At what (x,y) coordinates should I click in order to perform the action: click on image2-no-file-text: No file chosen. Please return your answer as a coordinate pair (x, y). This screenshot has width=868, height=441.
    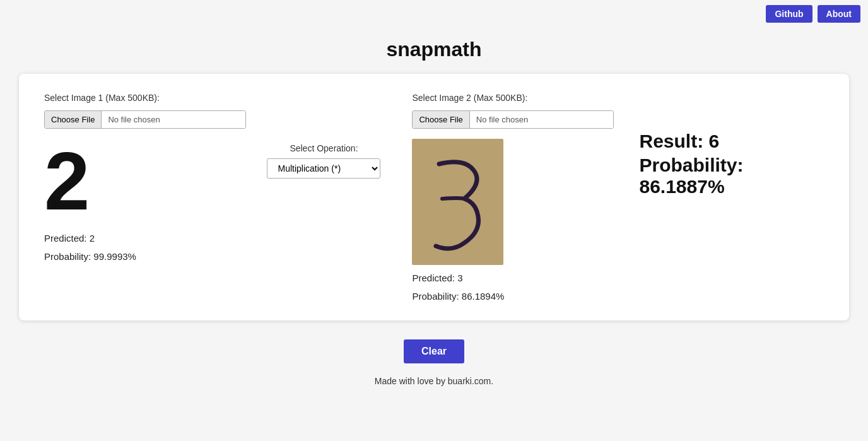
    Looking at the image, I should click on (542, 120).